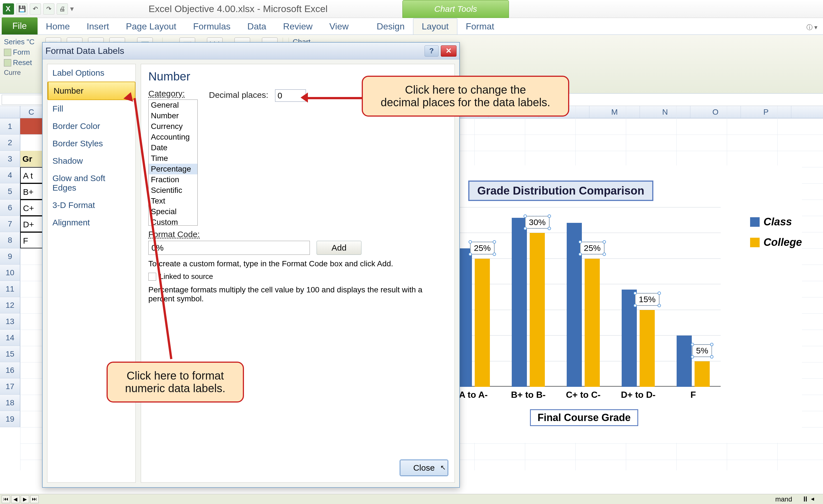 This screenshot has width=823, height=504. Describe the element at coordinates (583, 297) in the screenshot. I see `plot-area: 25%30%25%15%5%` at that location.